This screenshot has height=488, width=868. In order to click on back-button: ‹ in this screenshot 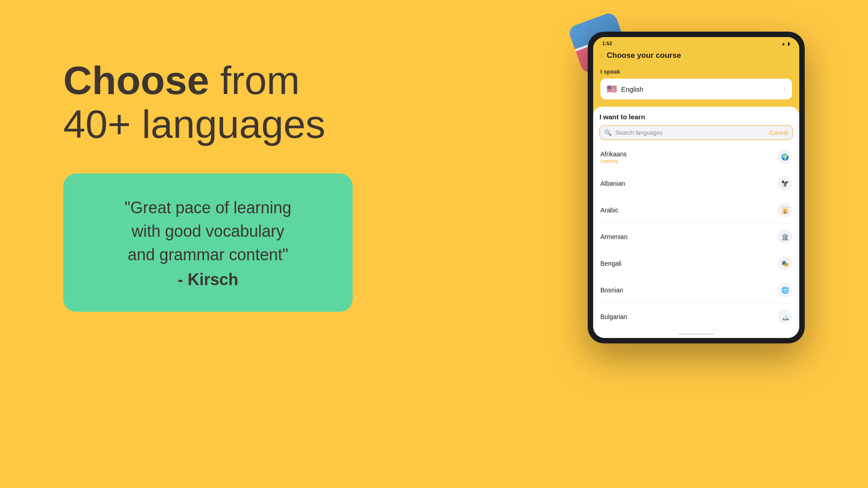, I will do `click(602, 55)`.